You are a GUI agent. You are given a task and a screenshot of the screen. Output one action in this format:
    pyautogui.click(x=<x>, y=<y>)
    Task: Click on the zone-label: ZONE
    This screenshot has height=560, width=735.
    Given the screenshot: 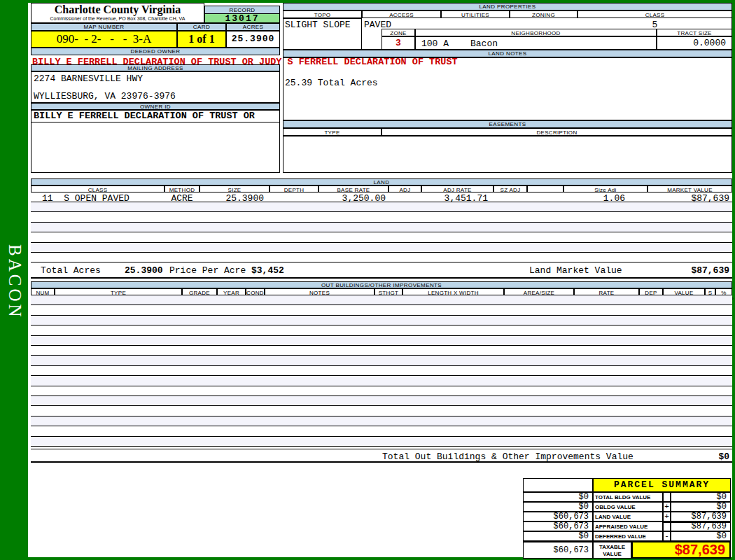 What is the action you would take?
    pyautogui.click(x=398, y=32)
    